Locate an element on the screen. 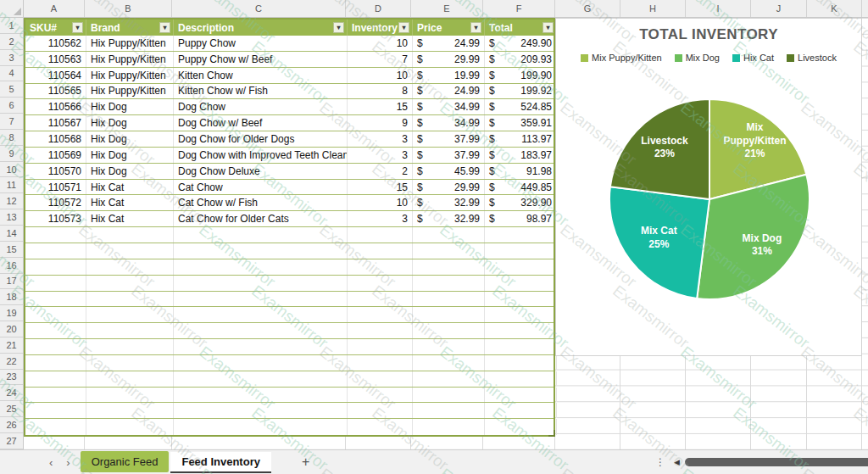 The image size is (868, 474). cell-description: Dog Chow is located at coordinates (261, 107).